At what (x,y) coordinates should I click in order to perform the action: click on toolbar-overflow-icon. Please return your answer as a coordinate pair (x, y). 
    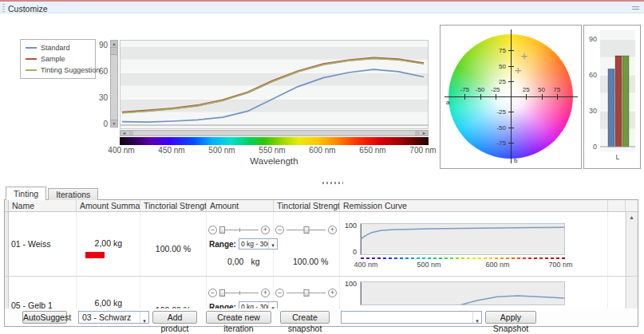
    Looking at the image, I should click on (635, 9).